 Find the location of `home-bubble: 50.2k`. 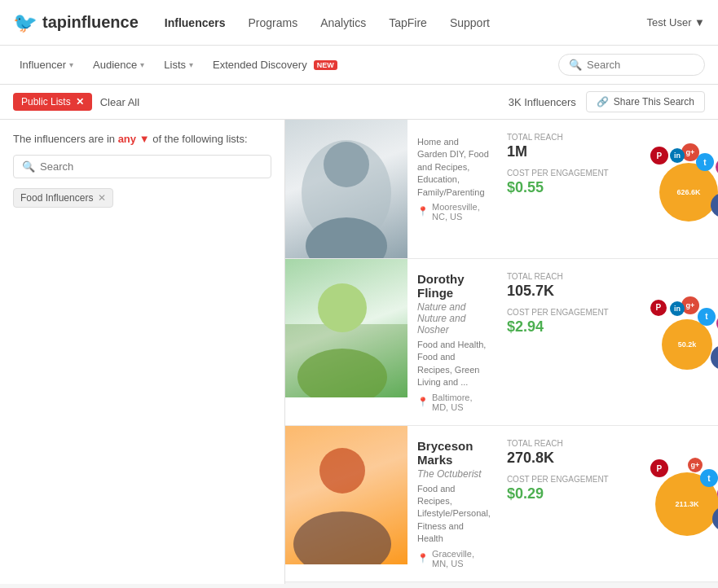

home-bubble: 50.2k is located at coordinates (687, 344).